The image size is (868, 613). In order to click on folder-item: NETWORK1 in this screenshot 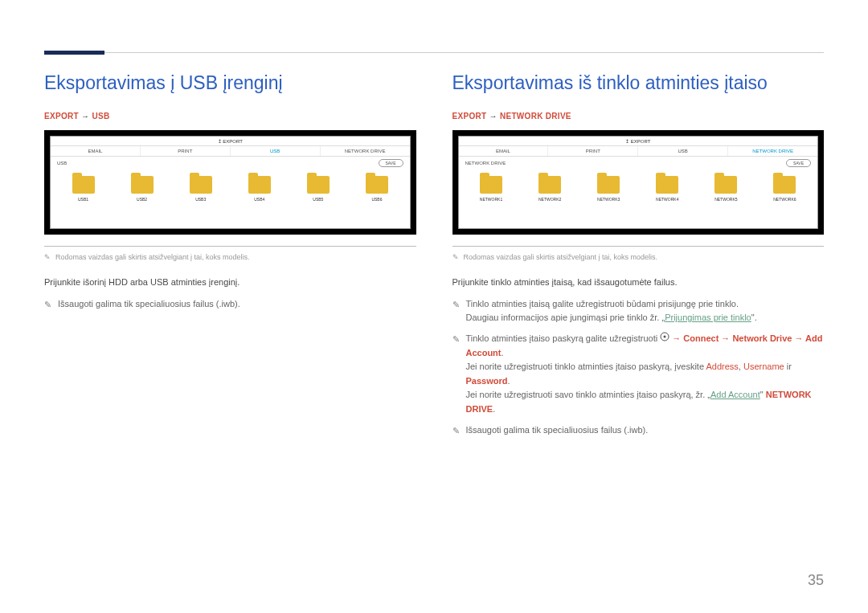, I will do `click(491, 189)`.